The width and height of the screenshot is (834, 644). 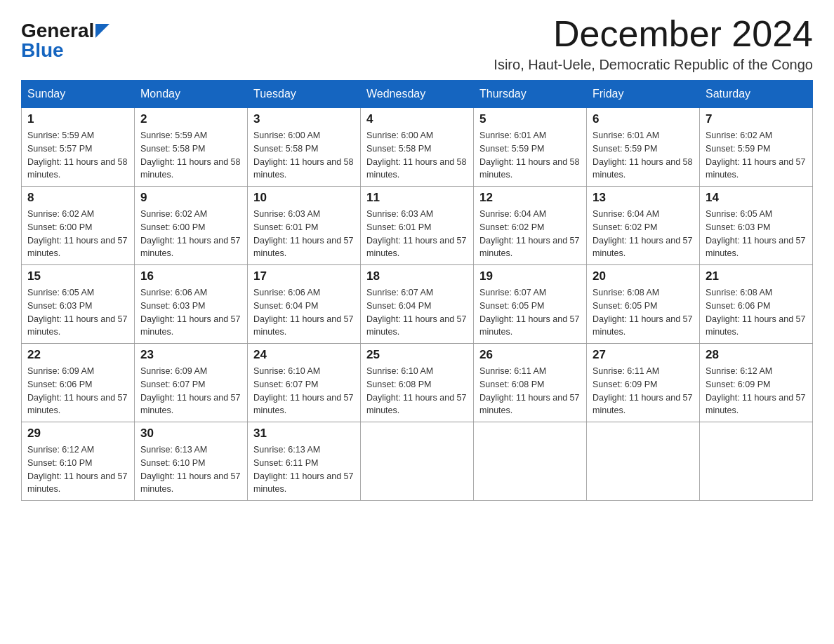 I want to click on day-number: 6, so click(x=643, y=119).